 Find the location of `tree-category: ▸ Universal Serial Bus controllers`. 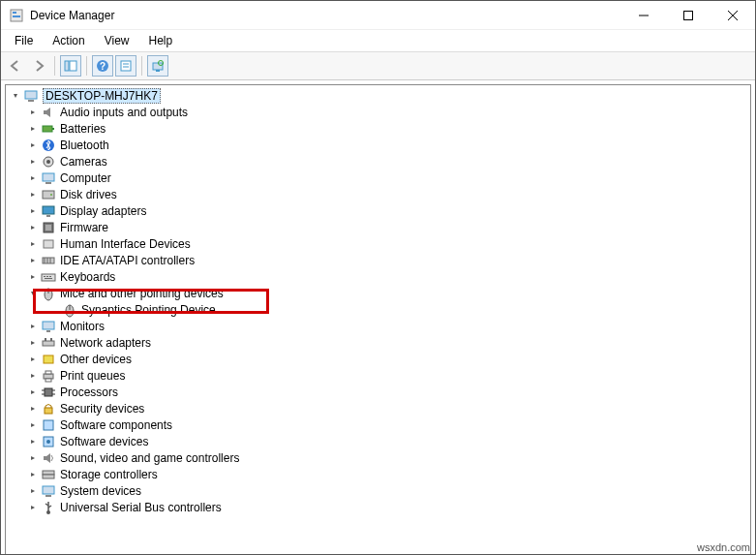

tree-category: ▸ Universal Serial Bus controllers is located at coordinates (378, 508).